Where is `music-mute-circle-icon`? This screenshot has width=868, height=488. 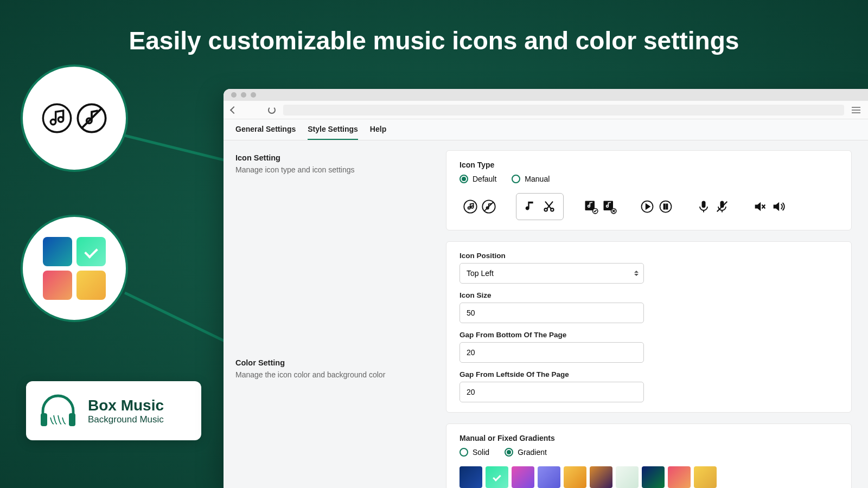 music-mute-circle-icon is located at coordinates (92, 118).